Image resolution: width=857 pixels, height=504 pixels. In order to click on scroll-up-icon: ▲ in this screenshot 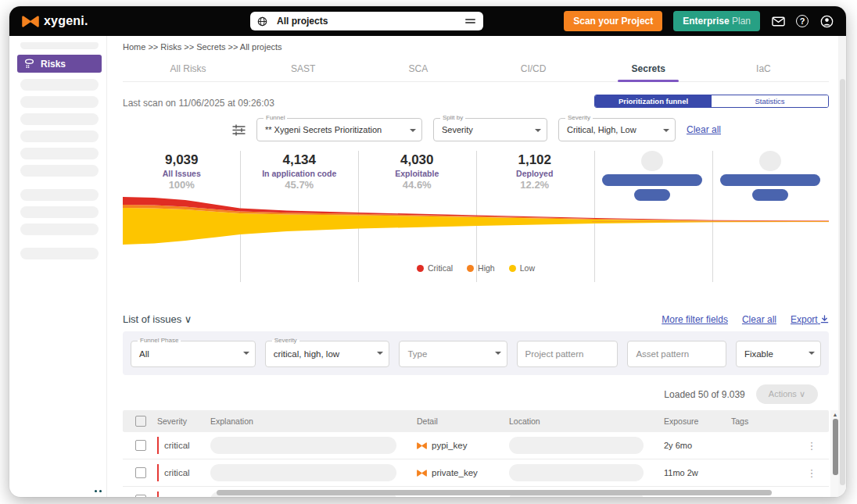, I will do `click(835, 414)`.